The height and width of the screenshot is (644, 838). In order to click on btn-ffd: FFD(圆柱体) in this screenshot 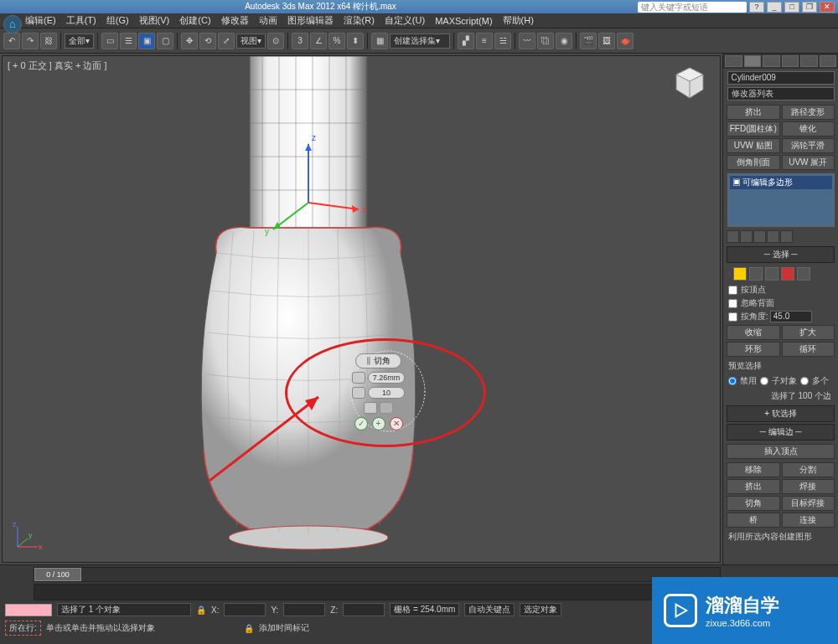, I will do `click(753, 129)`.